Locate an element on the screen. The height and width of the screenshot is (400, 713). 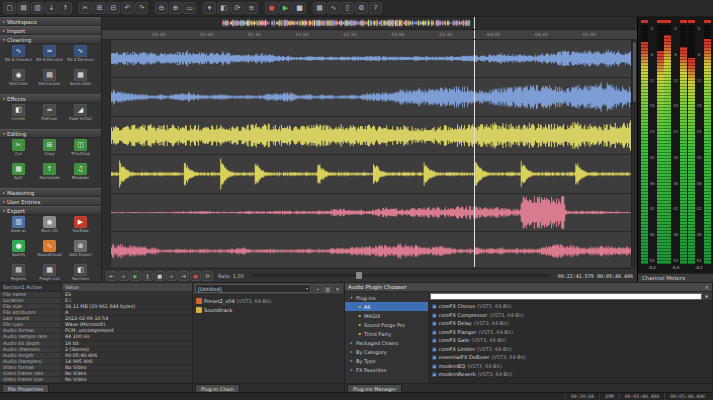
sidebar-section-editing: ▾Editing is located at coordinates (50, 134).